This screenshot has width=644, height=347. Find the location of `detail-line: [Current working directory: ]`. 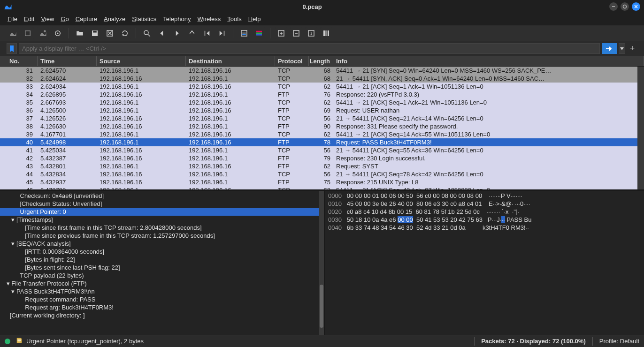

detail-line: [Current working directory: ] is located at coordinates (162, 315).